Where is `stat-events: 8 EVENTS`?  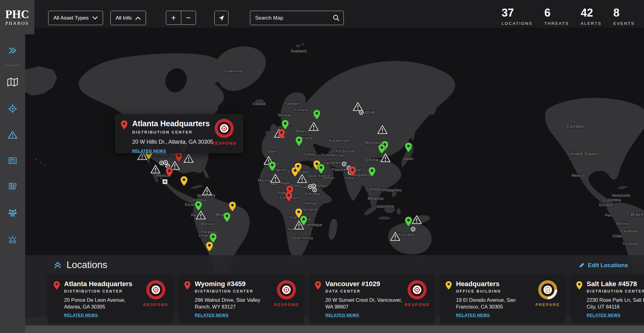
stat-events: 8 EVENTS is located at coordinates (624, 17).